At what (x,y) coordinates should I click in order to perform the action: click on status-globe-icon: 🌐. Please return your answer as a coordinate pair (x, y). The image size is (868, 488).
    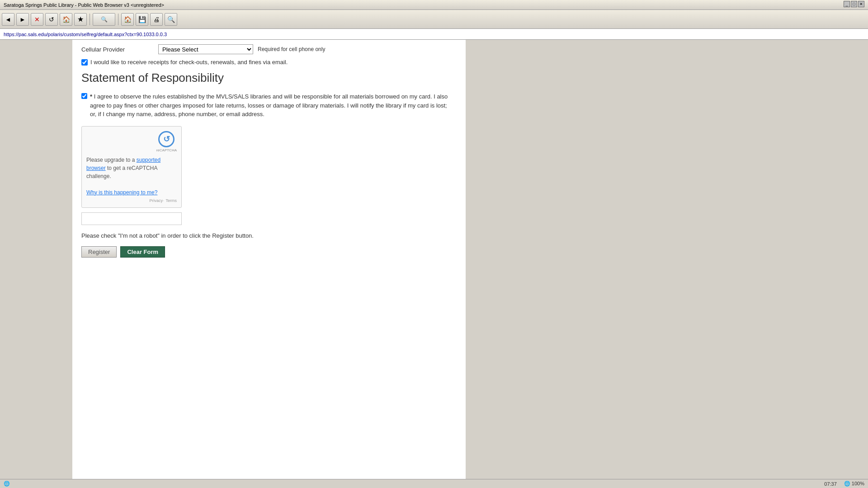
    Looking at the image, I should click on (7, 483).